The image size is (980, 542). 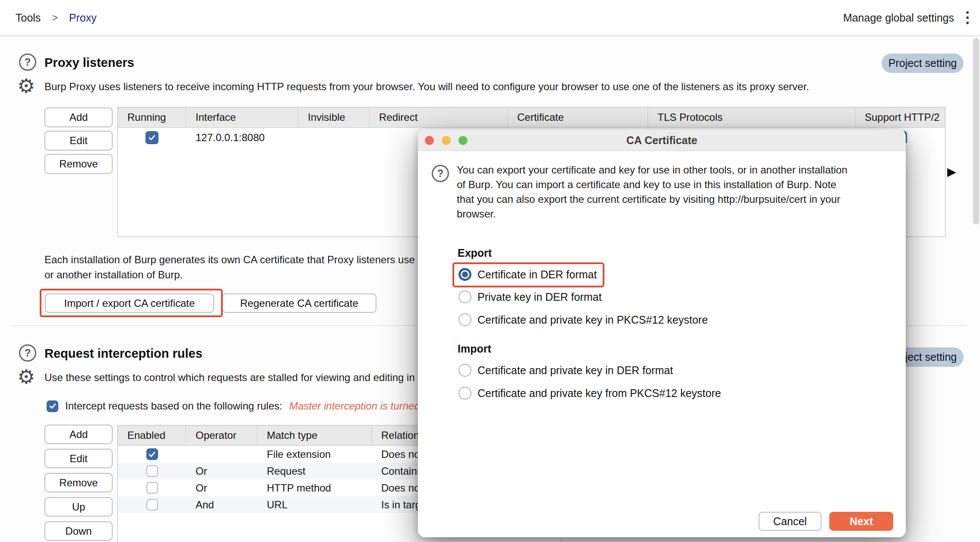 What do you see at coordinates (56, 18) in the screenshot?
I see `breadcrumb: Tools > Proxy` at bounding box center [56, 18].